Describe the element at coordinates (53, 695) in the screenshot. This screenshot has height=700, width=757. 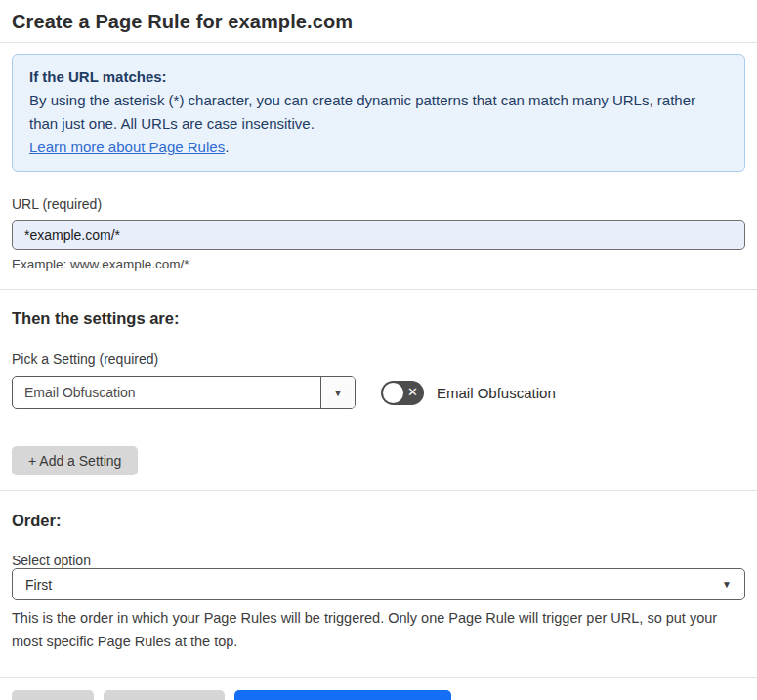
I see `cancel-button: Cancel` at that location.